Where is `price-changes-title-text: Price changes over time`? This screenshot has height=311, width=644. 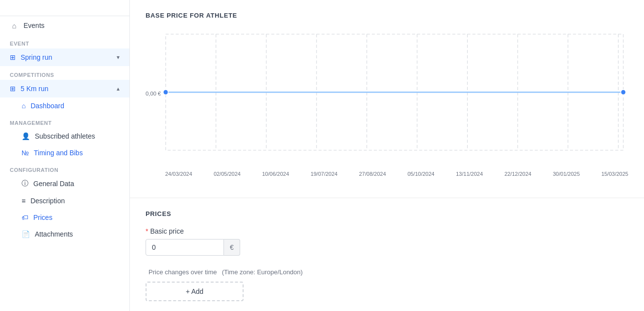
price-changes-title-text: Price changes over time is located at coordinates (182, 272).